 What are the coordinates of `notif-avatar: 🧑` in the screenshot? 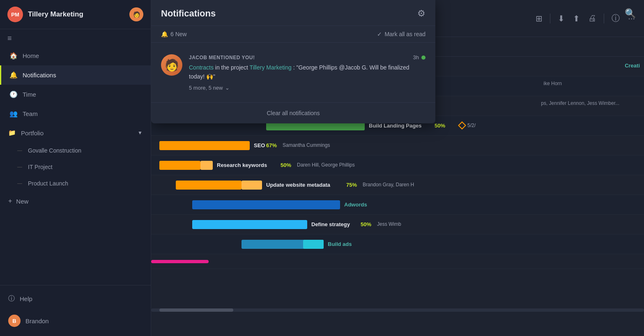 It's located at (172, 65).